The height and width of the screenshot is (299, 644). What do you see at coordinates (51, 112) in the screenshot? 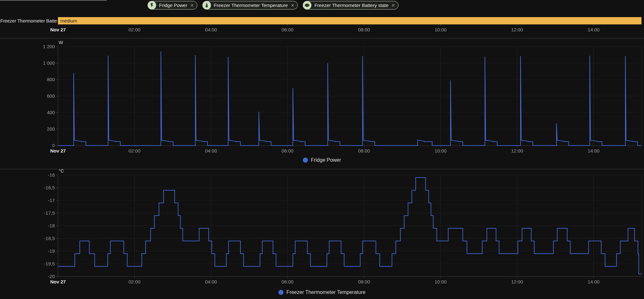
I see `y-tick-label: 400` at bounding box center [51, 112].